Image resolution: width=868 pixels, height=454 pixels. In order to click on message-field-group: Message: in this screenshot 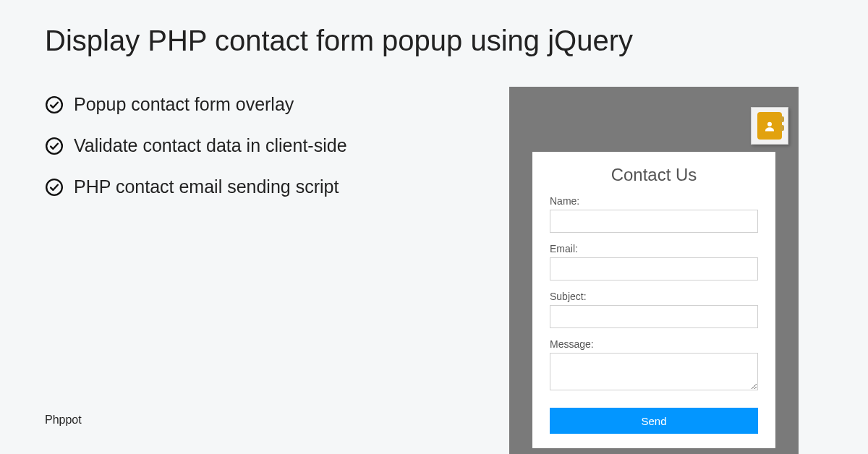, I will do `click(654, 366)`.